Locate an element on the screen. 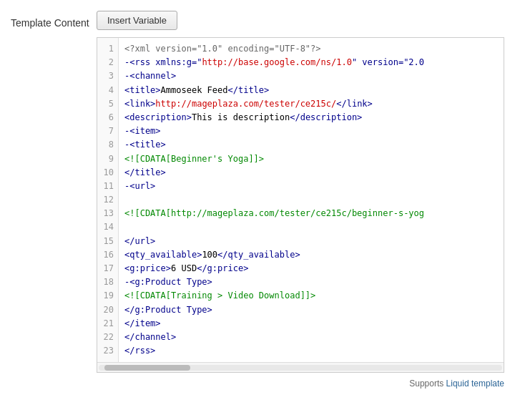 Image resolution: width=515 pixels, height=420 pixels. code-line: <![CDATA[Training > Video Download]]> is located at coordinates (311, 296).